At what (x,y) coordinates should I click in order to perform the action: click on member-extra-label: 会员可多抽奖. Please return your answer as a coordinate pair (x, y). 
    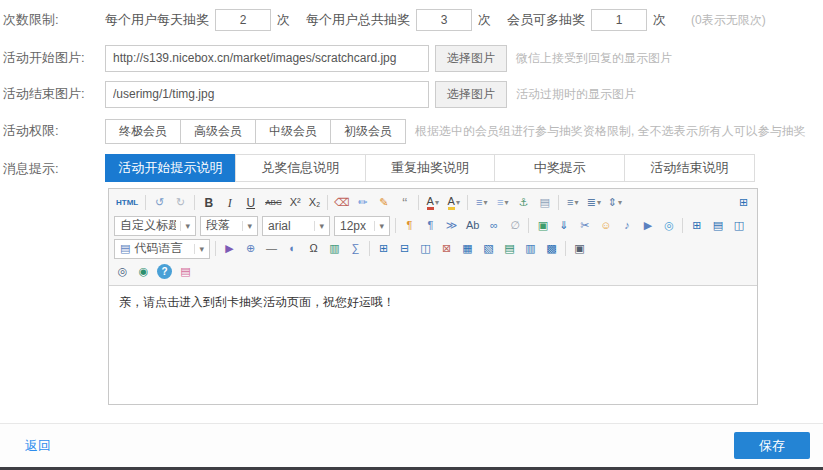
    Looking at the image, I should click on (546, 20).